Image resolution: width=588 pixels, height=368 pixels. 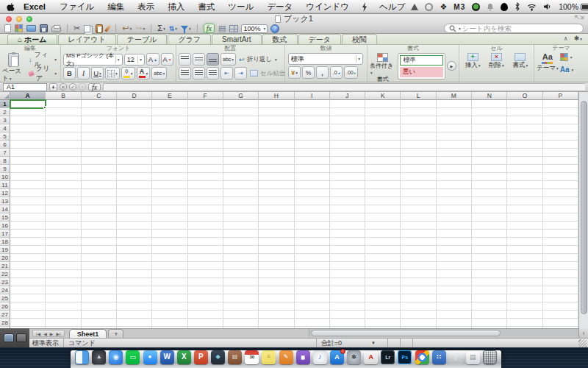 I want to click on cell-M7, so click(x=454, y=153).